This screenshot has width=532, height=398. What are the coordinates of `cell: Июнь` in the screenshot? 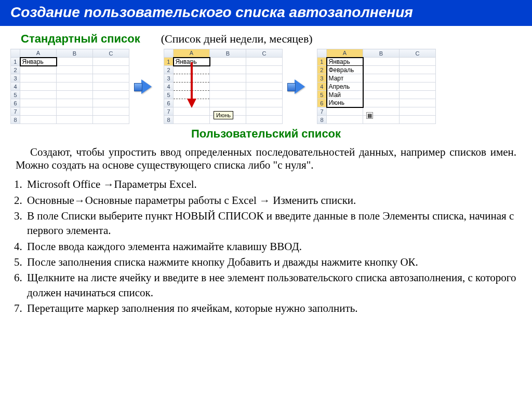 It's located at (345, 103).